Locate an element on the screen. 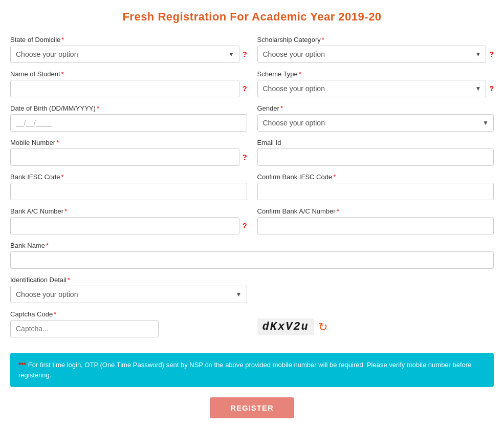 The width and height of the screenshot is (504, 448). notice-box: *** For first time login, OTP (One Time … is located at coordinates (252, 370).